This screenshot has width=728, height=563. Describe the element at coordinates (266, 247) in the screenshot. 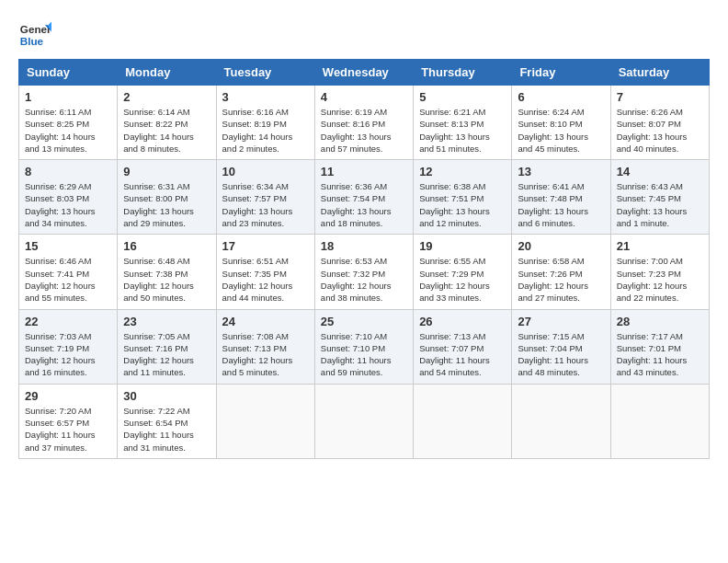

I see `day-number: 17` at that location.